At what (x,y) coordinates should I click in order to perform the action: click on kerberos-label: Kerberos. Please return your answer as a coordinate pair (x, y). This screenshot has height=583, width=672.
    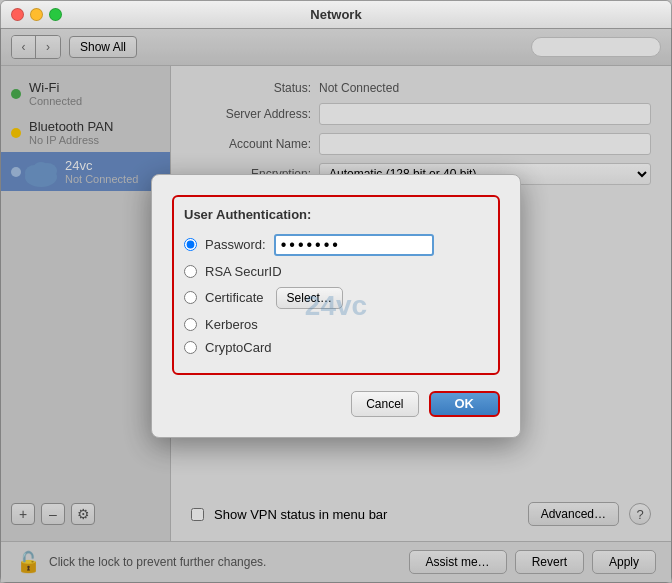
    Looking at the image, I should click on (232, 324).